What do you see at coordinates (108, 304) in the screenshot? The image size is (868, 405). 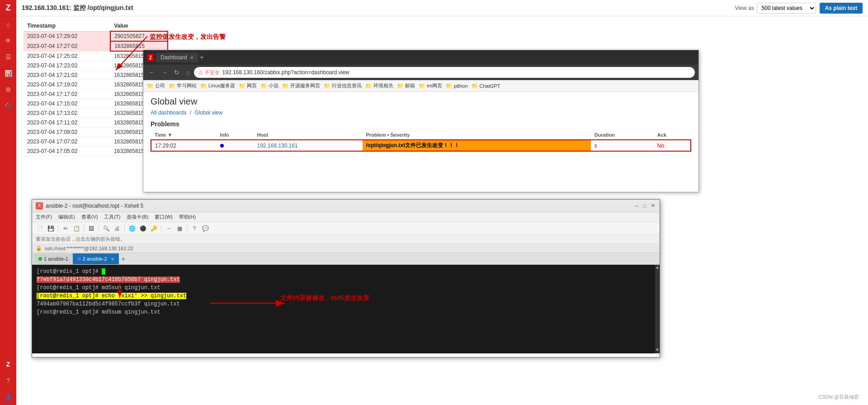 I see `terminal-text: 7494ab07987ba112bd5c4f9857ccfb3f qingjun…` at bounding box center [108, 304].